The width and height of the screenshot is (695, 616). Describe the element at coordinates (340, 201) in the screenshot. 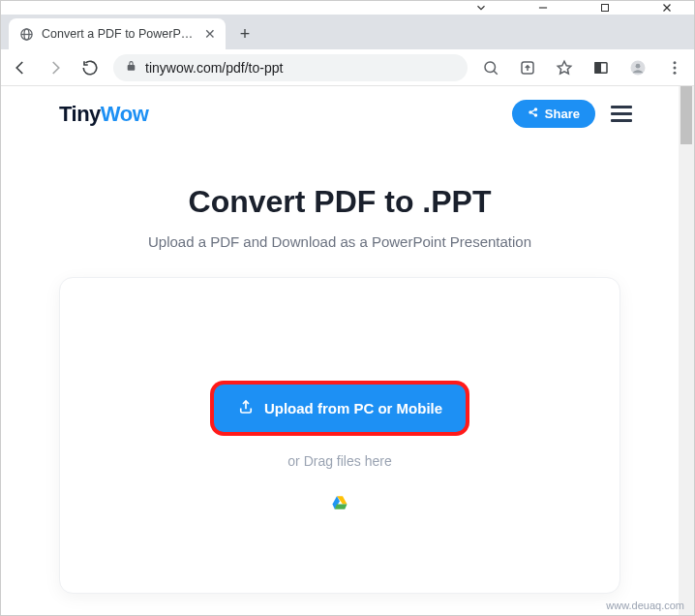

I see `page-title: Convert PDF to .PPT` at that location.